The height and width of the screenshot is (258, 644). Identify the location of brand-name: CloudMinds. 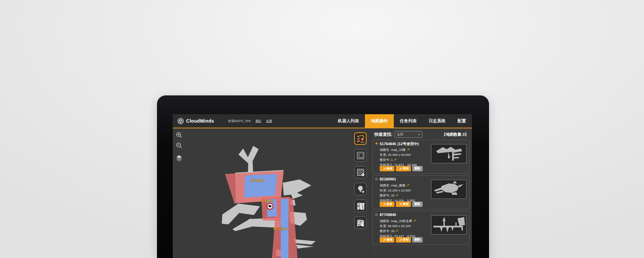
(200, 121).